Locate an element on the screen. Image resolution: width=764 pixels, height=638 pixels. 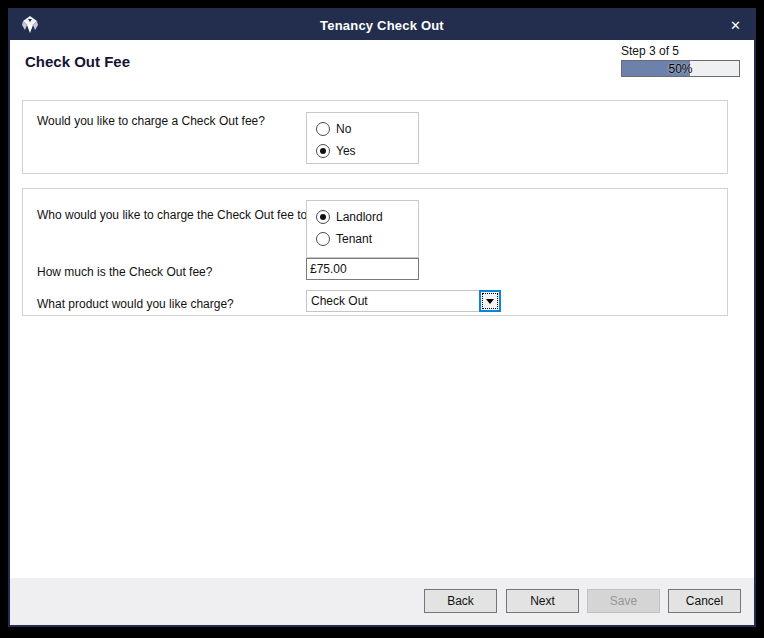
charge-radio-group: No Yes is located at coordinates (362, 138).